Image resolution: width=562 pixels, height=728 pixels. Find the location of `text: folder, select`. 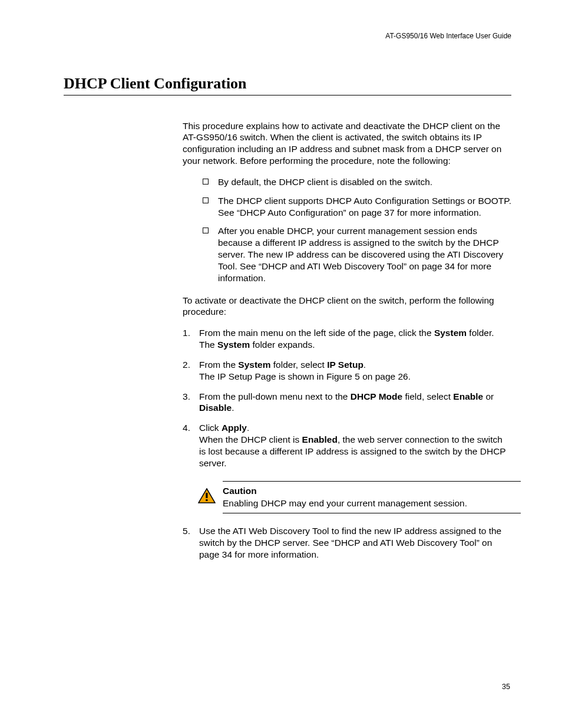

text: folder, select is located at coordinates (299, 364).